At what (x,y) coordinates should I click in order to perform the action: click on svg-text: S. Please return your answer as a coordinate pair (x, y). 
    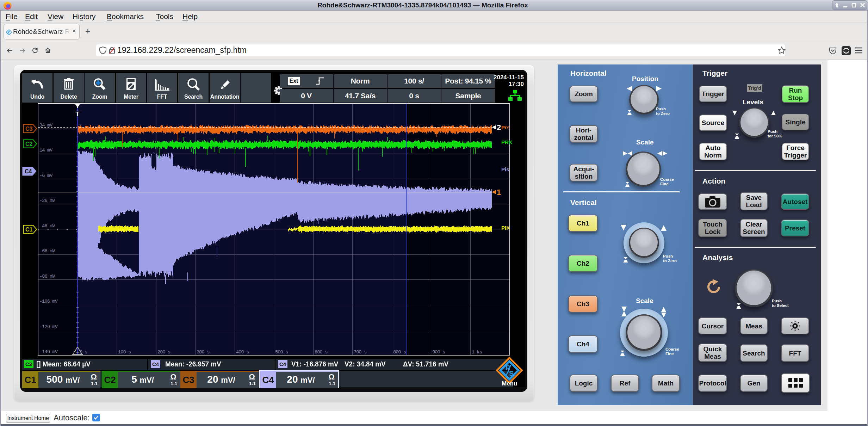
    Looking at the image, I should click on (512, 373).